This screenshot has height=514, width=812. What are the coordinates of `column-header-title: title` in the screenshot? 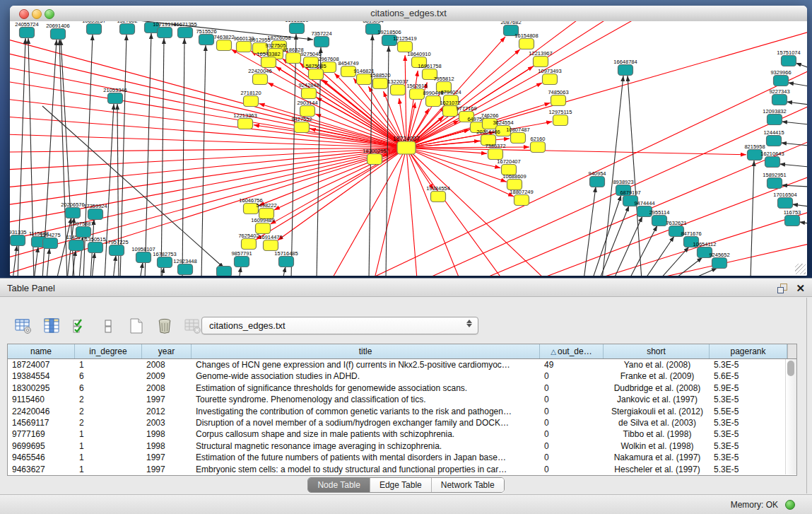 It's located at (366, 351).